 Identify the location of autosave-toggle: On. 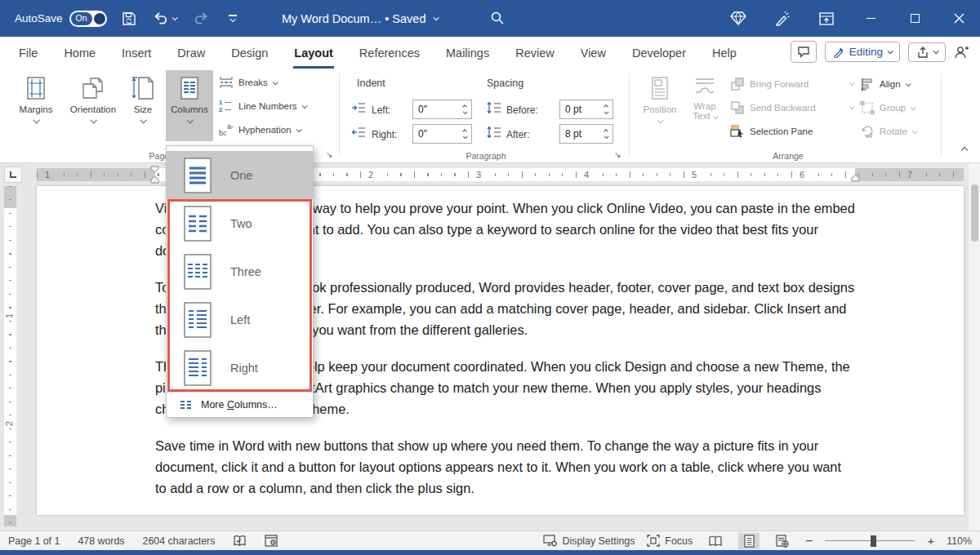
(88, 19).